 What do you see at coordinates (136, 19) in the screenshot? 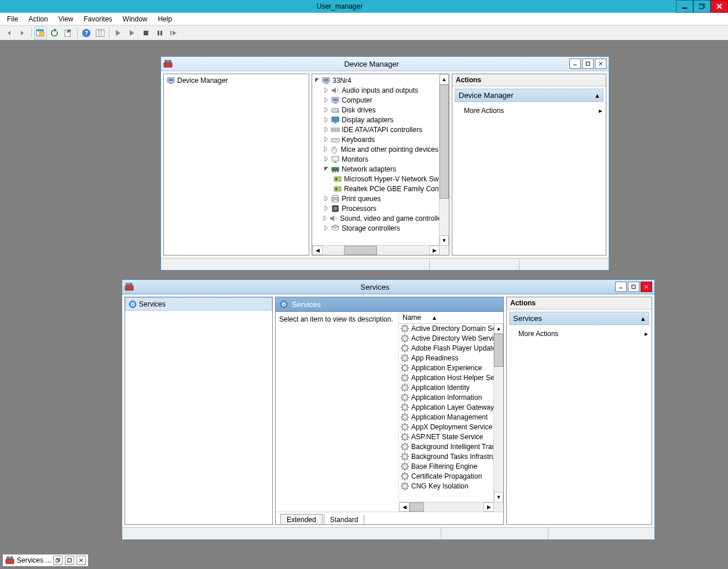
I see `menu-window: Window` at bounding box center [136, 19].